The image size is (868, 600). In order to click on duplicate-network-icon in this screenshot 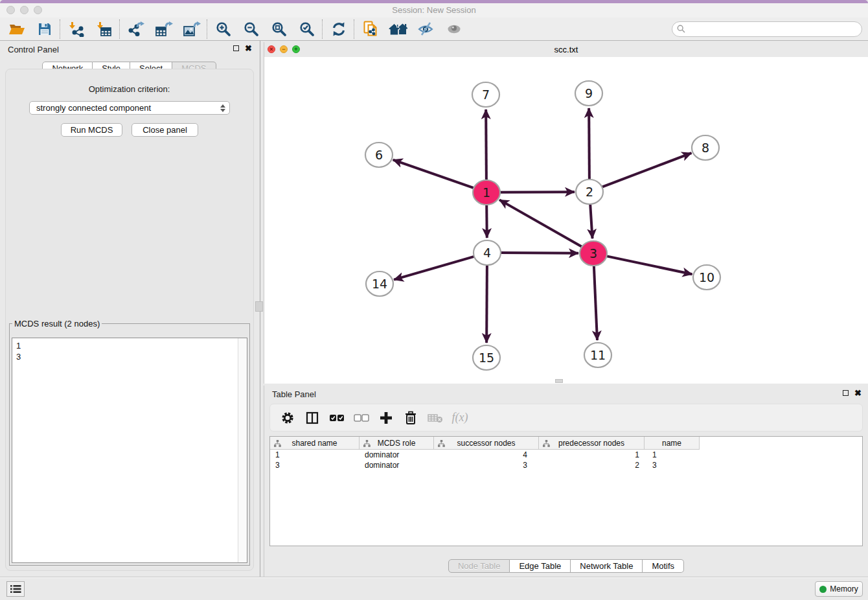, I will do `click(371, 29)`.